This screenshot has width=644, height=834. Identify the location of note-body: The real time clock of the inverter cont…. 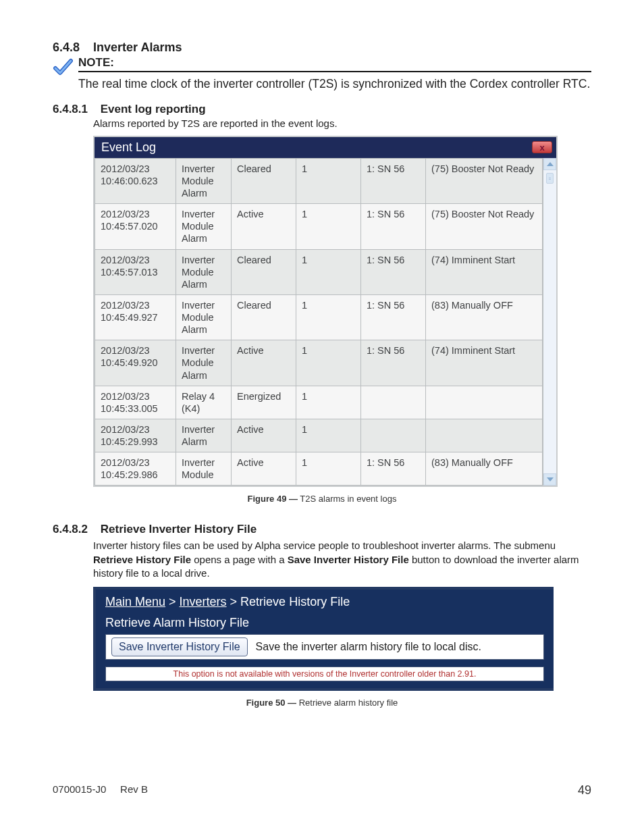
(335, 84).